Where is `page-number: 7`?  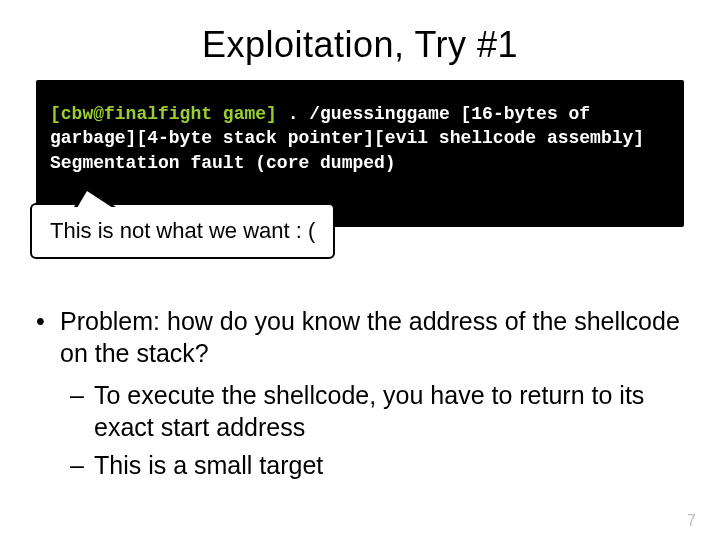
page-number: 7 is located at coordinates (692, 521).